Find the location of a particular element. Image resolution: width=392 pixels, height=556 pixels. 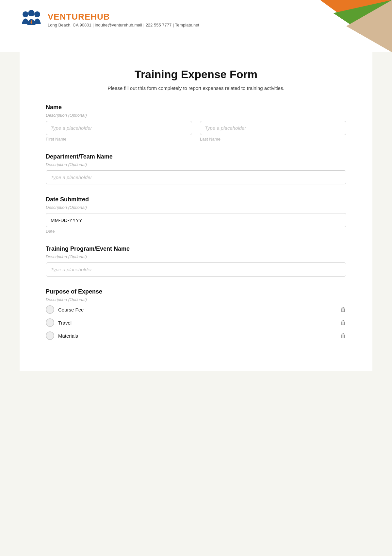

radio-option-travel: Travel 🗑 is located at coordinates (196, 323).